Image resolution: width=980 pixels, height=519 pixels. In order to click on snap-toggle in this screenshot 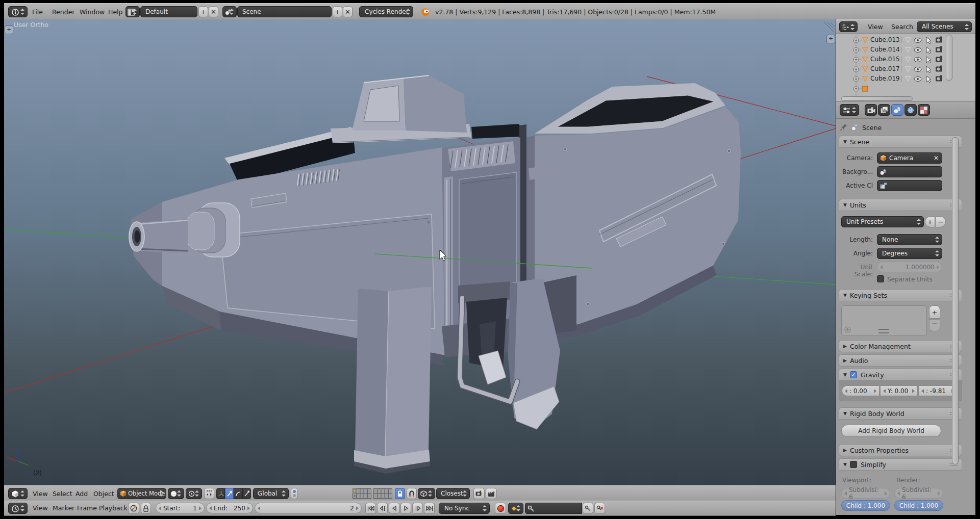, I will do `click(412, 494)`.